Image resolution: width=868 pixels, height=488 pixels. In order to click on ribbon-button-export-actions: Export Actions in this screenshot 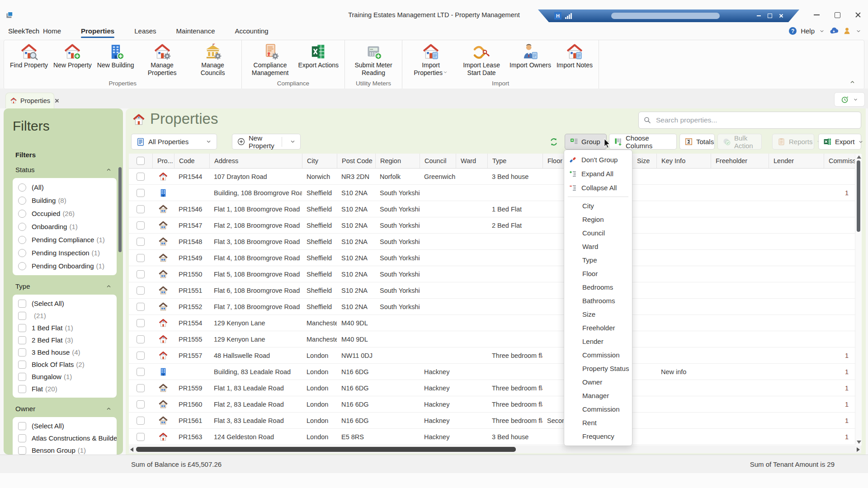, I will do `click(319, 56)`.